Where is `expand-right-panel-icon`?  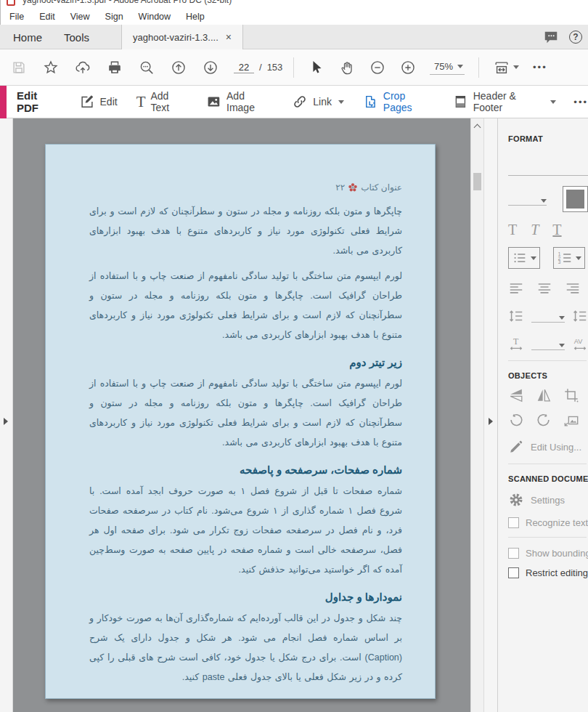 expand-right-panel-icon is located at coordinates (491, 421).